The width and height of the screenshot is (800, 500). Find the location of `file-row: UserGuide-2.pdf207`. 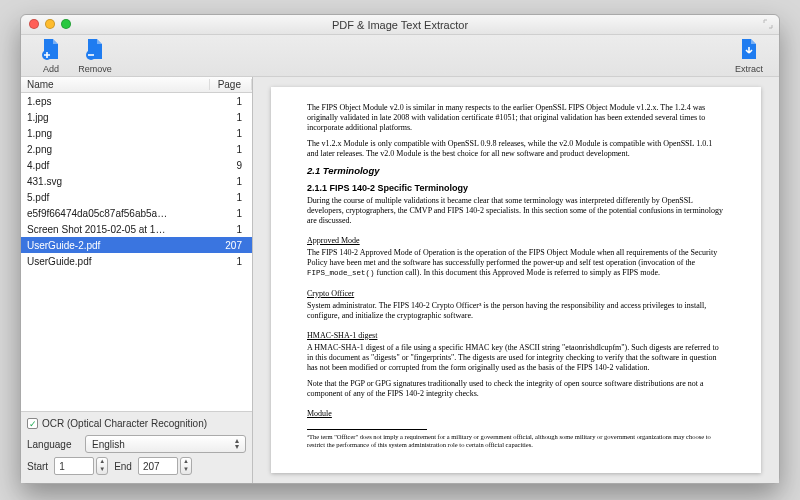

file-row: UserGuide-2.pdf207 is located at coordinates (136, 245).